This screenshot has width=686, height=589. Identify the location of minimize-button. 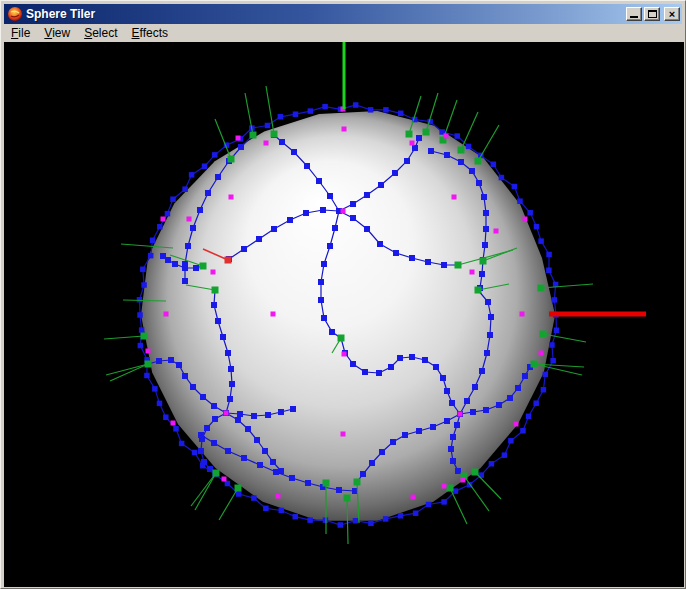
(634, 14).